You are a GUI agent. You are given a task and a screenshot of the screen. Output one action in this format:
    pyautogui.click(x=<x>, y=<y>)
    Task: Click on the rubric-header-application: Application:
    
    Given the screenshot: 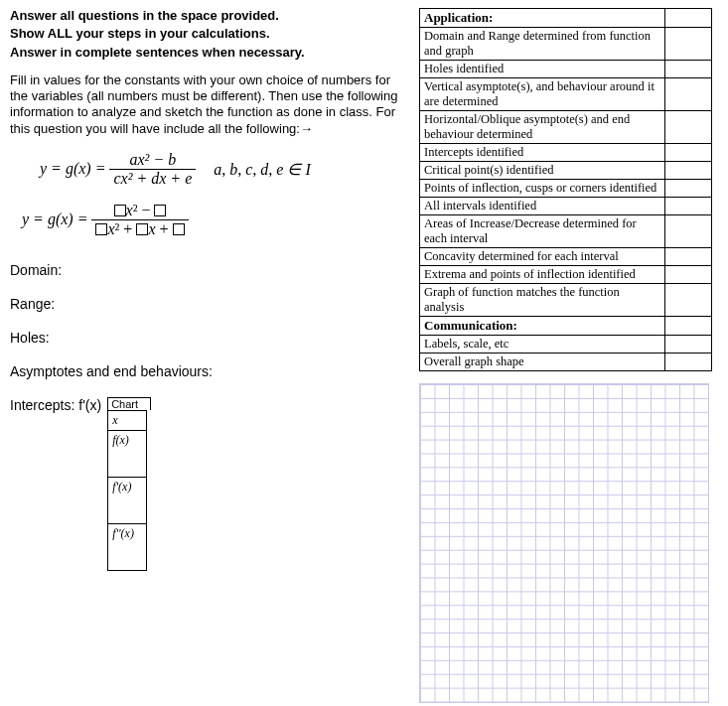 What is the action you would take?
    pyautogui.click(x=542, y=18)
    